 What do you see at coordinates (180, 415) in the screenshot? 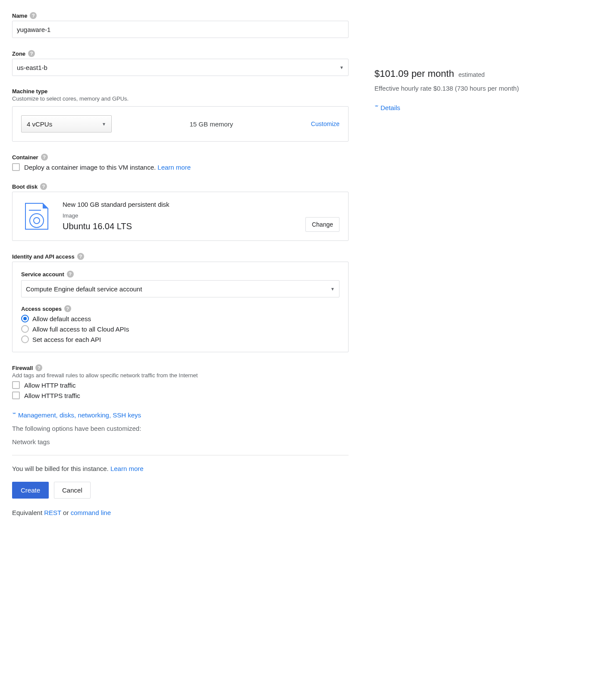
I see `expand-row: ˅˅ Management, disks, networking, SSH ke…` at bounding box center [180, 415].